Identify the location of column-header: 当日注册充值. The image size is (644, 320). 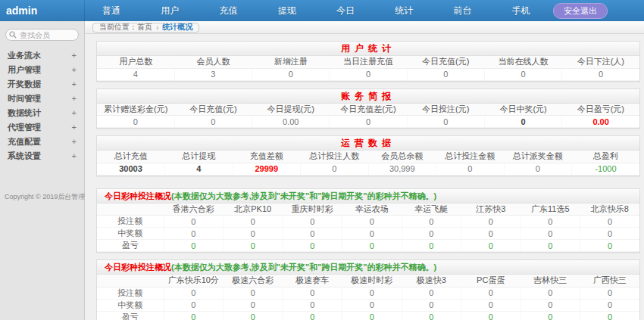
(368, 62).